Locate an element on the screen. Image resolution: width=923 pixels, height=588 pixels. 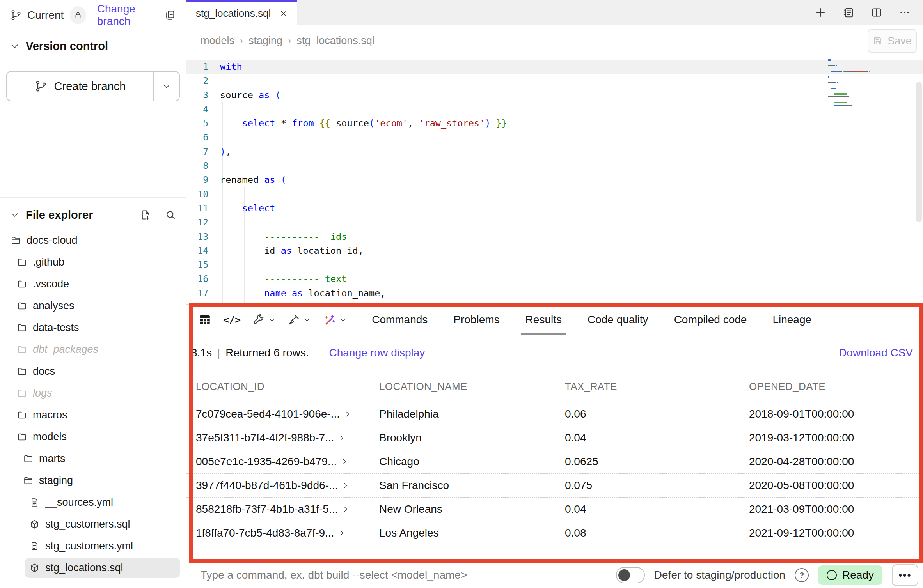
version-control-header: Version control is located at coordinates (93, 46).